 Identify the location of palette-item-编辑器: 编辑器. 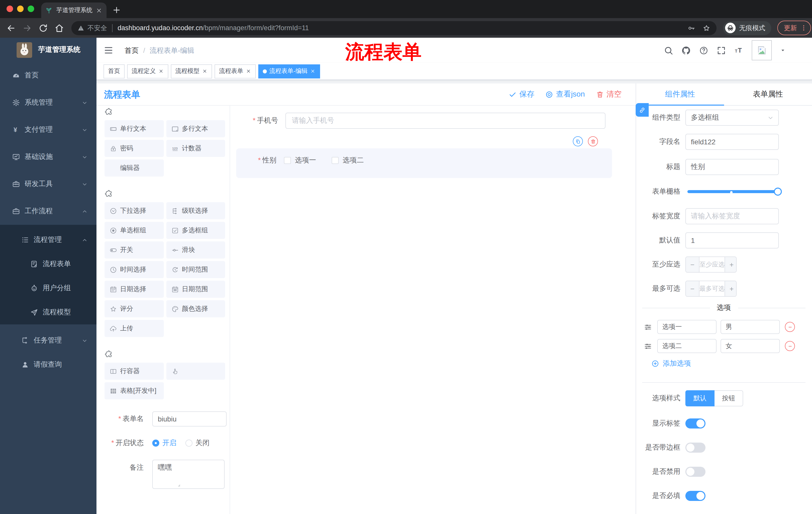
(134, 168).